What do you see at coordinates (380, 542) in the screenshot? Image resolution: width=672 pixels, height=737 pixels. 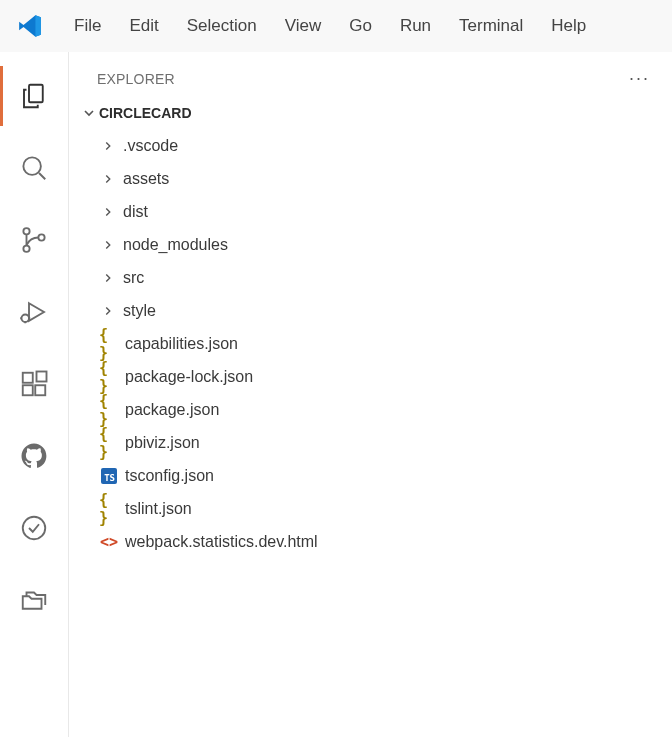 I see `file-webpack-statistics-html: <> webpack.statistics.dev.html` at bounding box center [380, 542].